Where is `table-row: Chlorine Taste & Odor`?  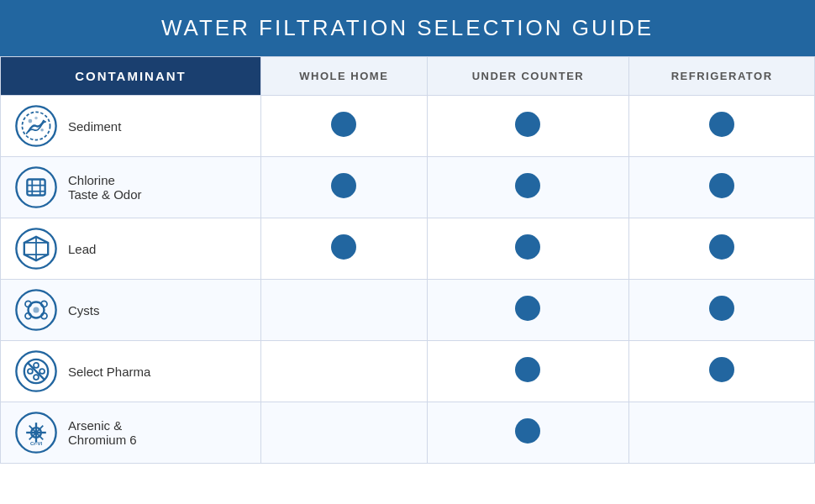 table-row: Chlorine Taste & Odor is located at coordinates (408, 188).